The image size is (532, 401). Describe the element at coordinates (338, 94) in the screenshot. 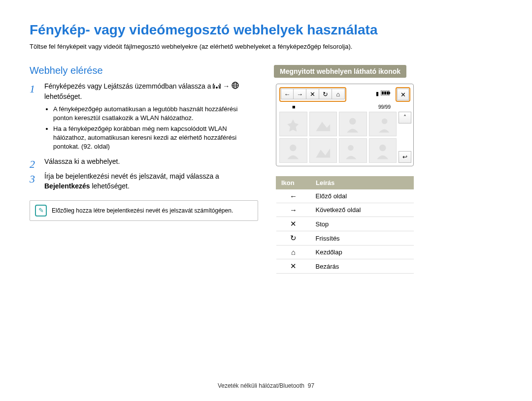

I see `home-button: ⌂` at that location.